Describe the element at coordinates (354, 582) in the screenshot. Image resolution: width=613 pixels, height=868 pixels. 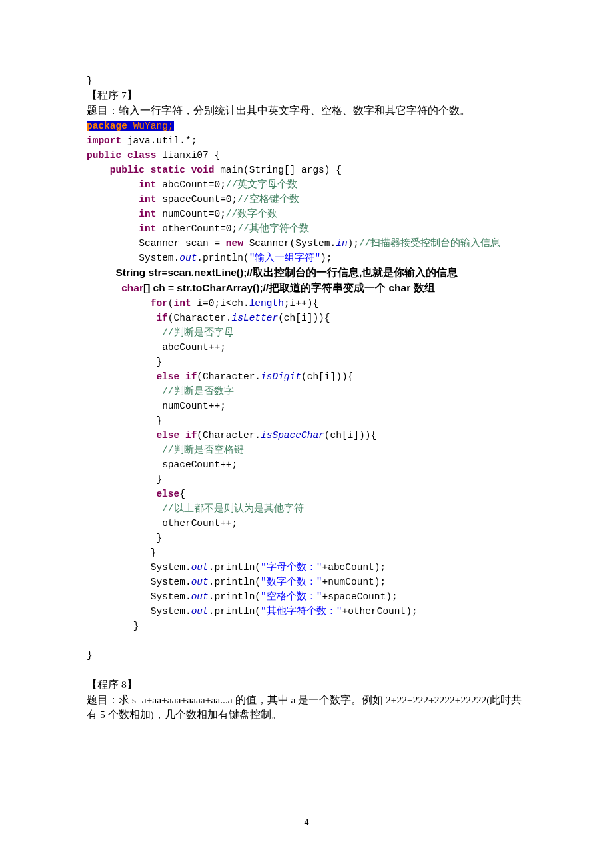
I see `print-num: +numCount);` at that location.